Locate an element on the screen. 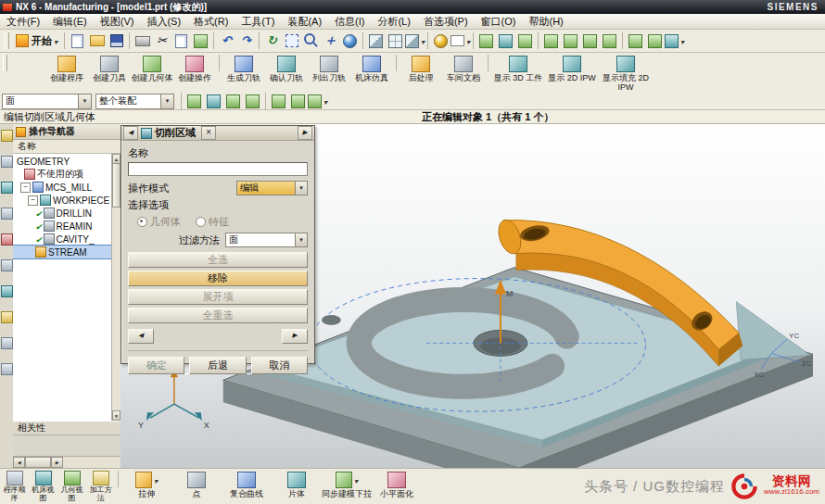  ok-button: 确定 is located at coordinates (156, 365).